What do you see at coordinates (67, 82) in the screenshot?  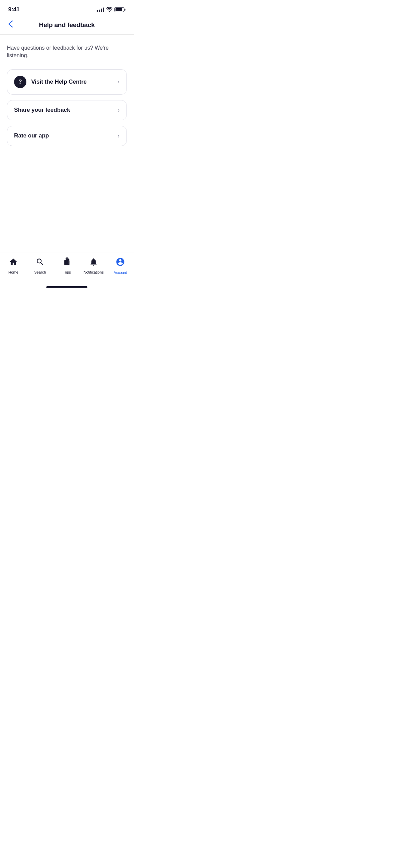 I see `help-centre-item: ? Visit the Help Centre ›` at bounding box center [67, 82].